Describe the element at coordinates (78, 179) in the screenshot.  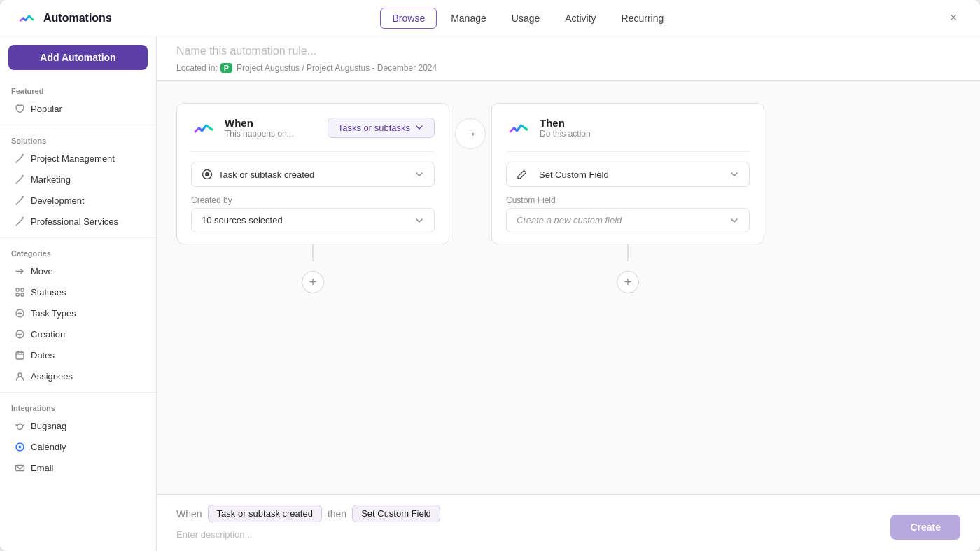
I see `sidebar-item-marketing: Marketing` at that location.